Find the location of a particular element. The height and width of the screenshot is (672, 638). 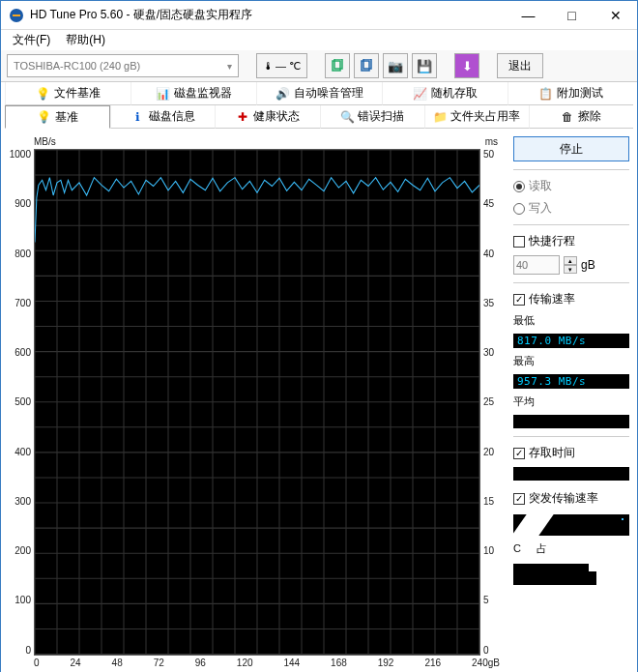

drive-select: TOSHIBA-RC100 (240 gB) is located at coordinates (123, 66).